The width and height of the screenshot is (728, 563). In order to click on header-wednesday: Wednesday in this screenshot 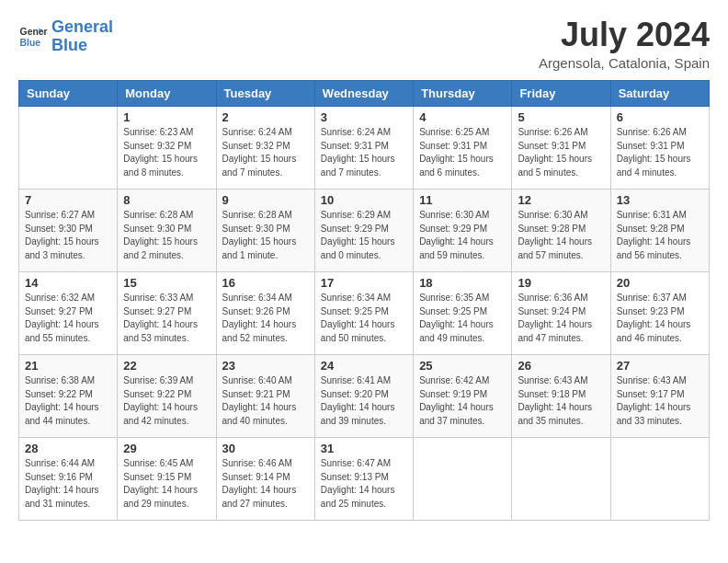, I will do `click(364, 94)`.